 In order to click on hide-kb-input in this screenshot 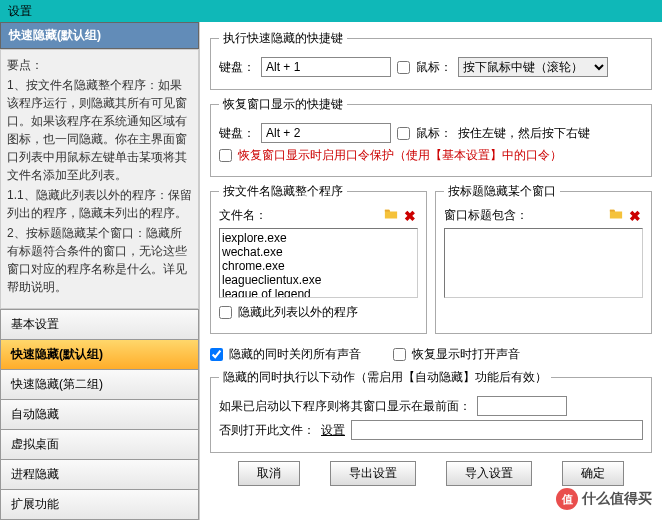, I will do `click(326, 67)`.